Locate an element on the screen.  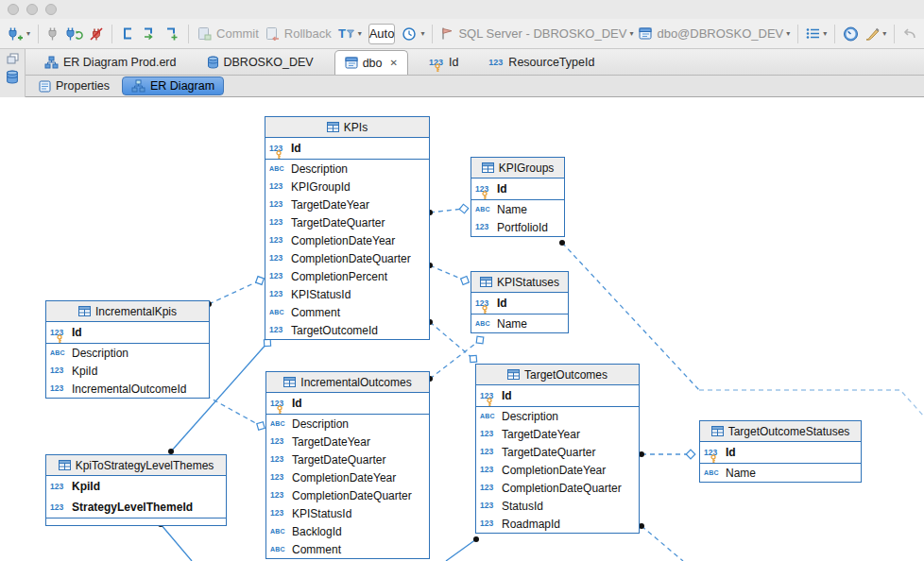
connect-button is located at coordinates (53, 34).